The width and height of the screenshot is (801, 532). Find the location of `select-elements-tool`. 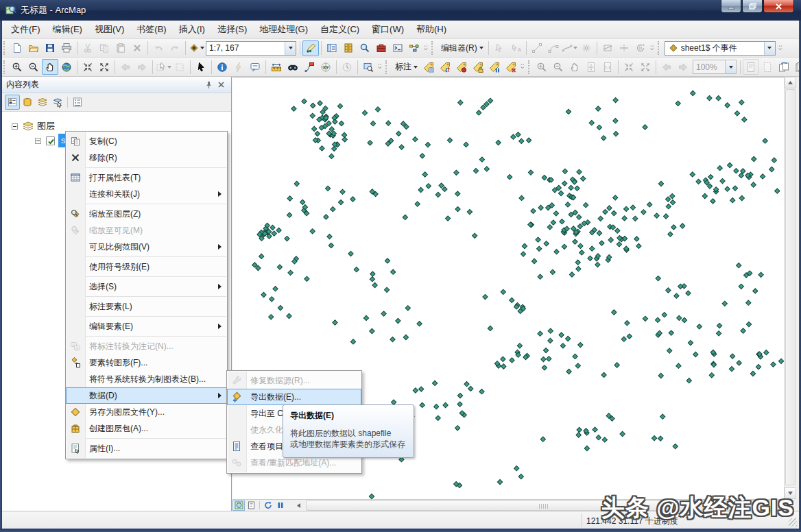

select-elements-tool is located at coordinates (201, 67).